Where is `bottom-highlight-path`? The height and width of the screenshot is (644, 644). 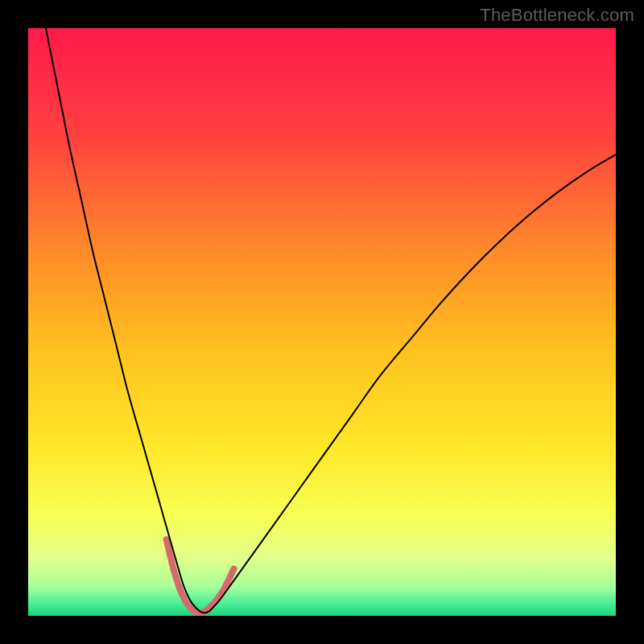
bottom-highlight-path is located at coordinates (200, 576).